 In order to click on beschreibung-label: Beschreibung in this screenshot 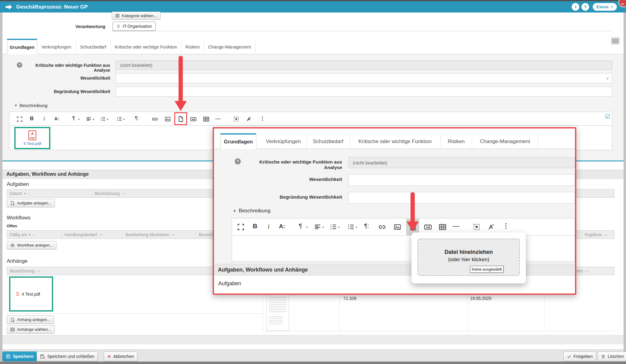, I will do `click(255, 211)`.